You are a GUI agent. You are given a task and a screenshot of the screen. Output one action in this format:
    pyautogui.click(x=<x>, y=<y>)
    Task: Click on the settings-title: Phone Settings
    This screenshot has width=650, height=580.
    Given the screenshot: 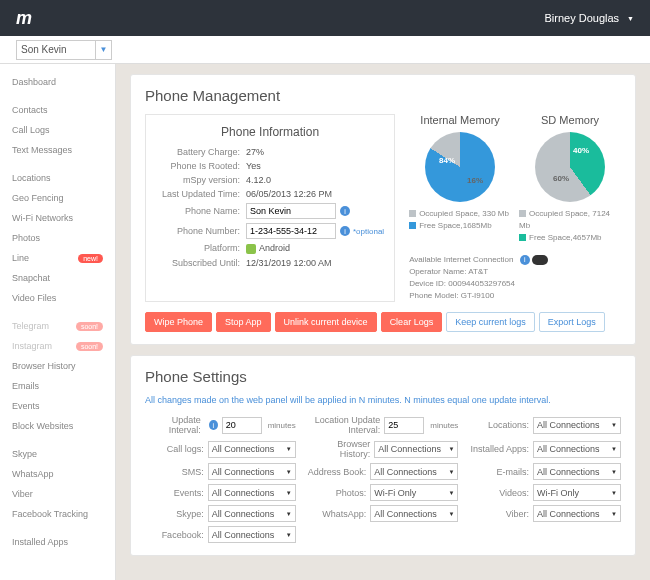 What is the action you would take?
    pyautogui.click(x=383, y=376)
    